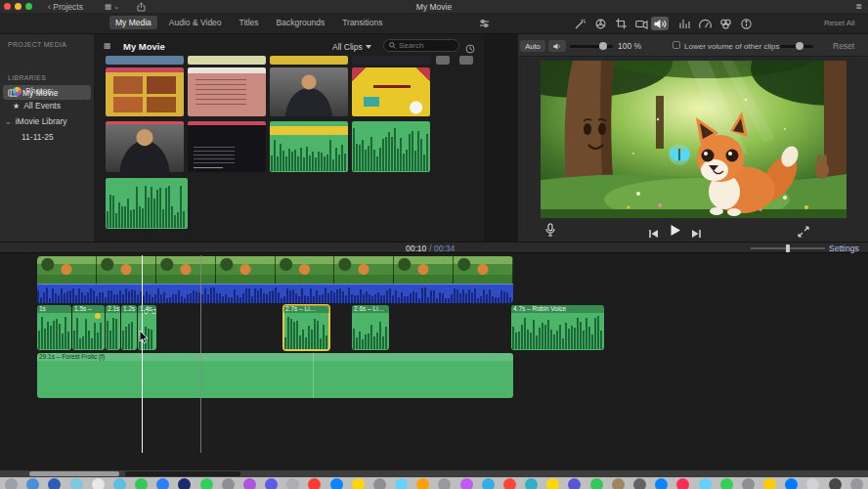 This screenshot has height=489, width=868. I want to click on fullscreen-icon, so click(803, 233).